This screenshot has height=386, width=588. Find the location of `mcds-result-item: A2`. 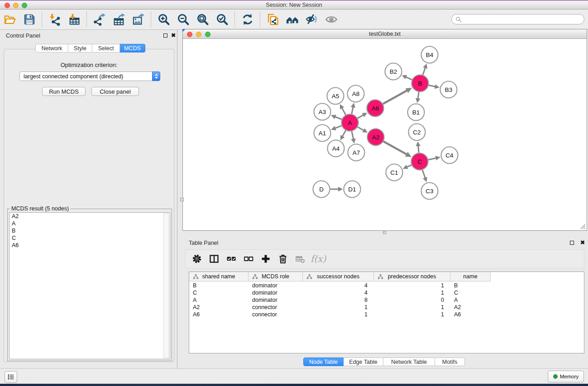

mcds-result-item: A2 is located at coordinates (90, 216).